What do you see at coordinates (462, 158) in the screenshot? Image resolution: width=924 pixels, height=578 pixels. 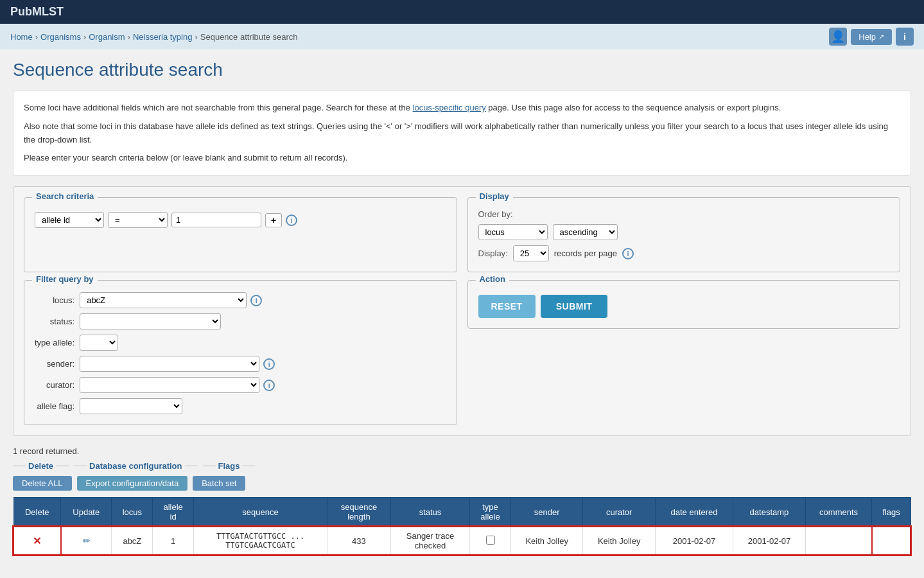 I see `info-para-3: Please enter your search criteria below …` at bounding box center [462, 158].